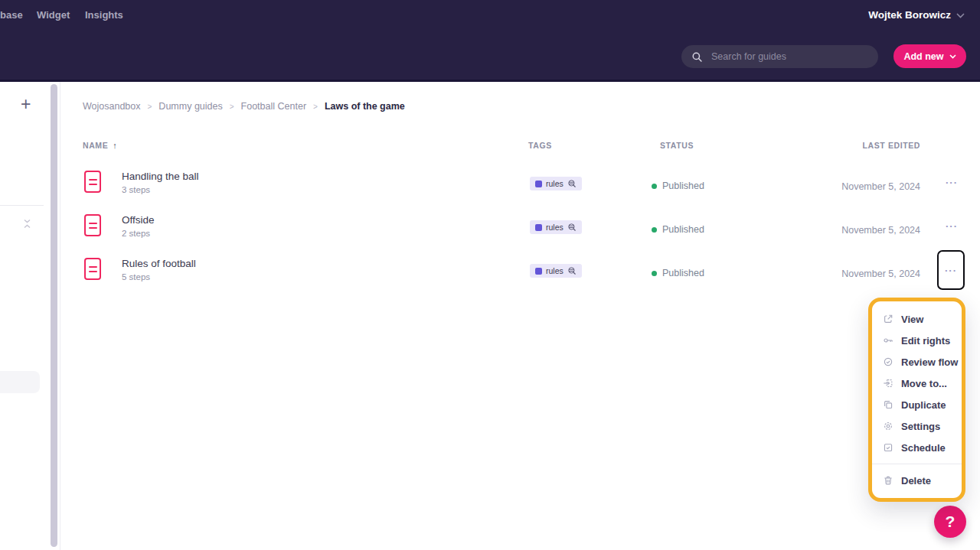 The width and height of the screenshot is (980, 550). I want to click on table-row-rules-of-football: Rules of football 5 steps rules Publishe…, so click(521, 271).